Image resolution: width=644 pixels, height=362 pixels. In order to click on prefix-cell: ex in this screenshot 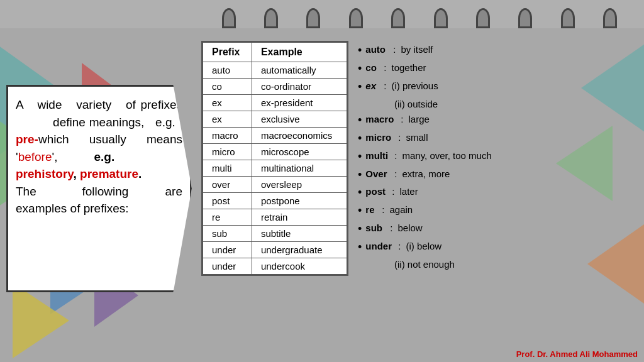, I will do `click(228, 119)`.